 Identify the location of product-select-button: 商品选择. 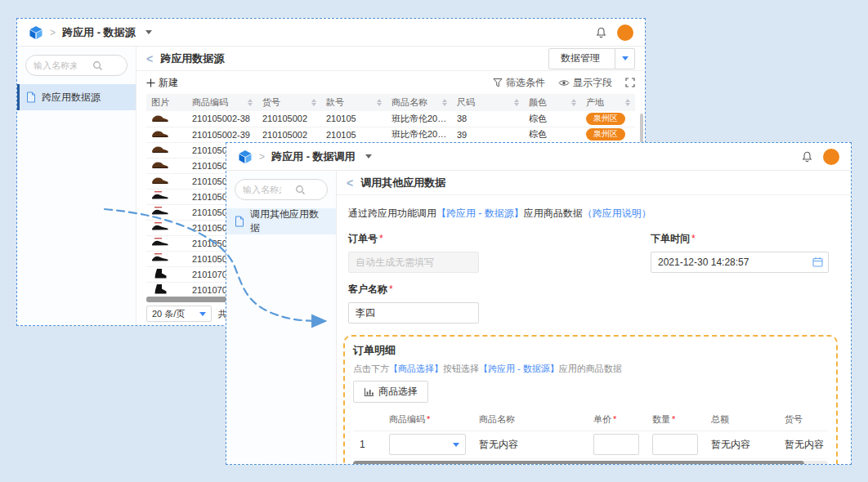
(391, 392).